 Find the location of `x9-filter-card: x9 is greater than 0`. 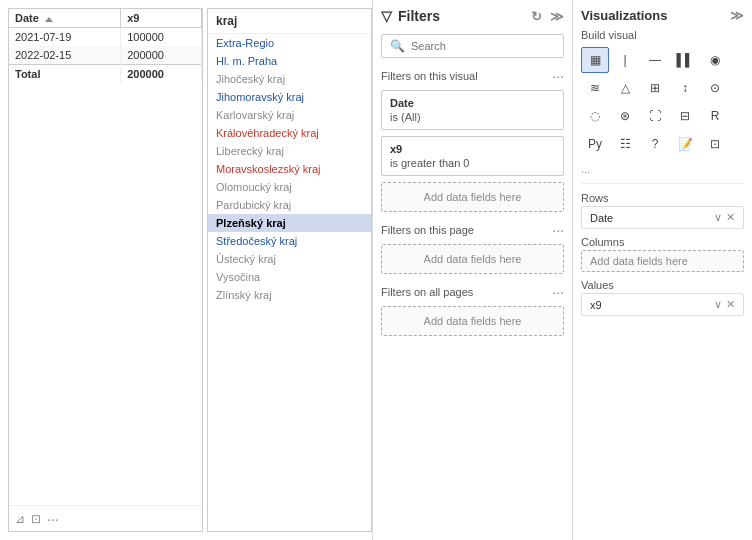

x9-filter-card: x9 is greater than 0 is located at coordinates (472, 156).